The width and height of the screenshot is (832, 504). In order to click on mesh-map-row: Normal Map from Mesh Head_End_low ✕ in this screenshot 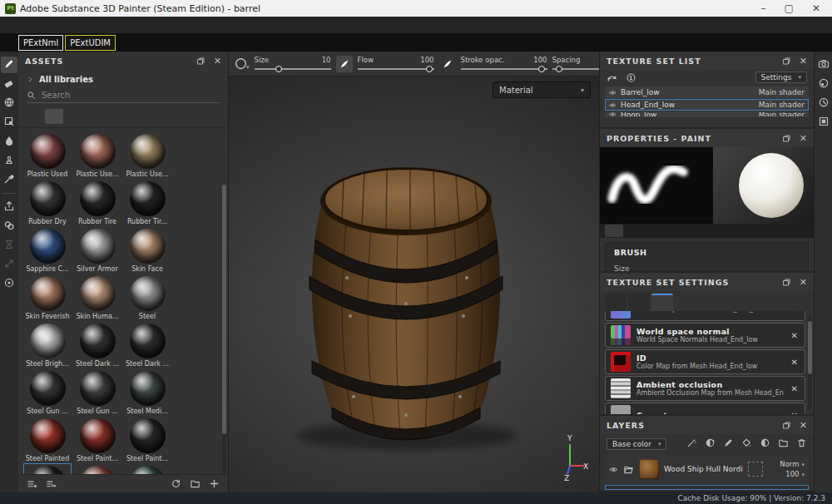, I will do `click(706, 316)`.